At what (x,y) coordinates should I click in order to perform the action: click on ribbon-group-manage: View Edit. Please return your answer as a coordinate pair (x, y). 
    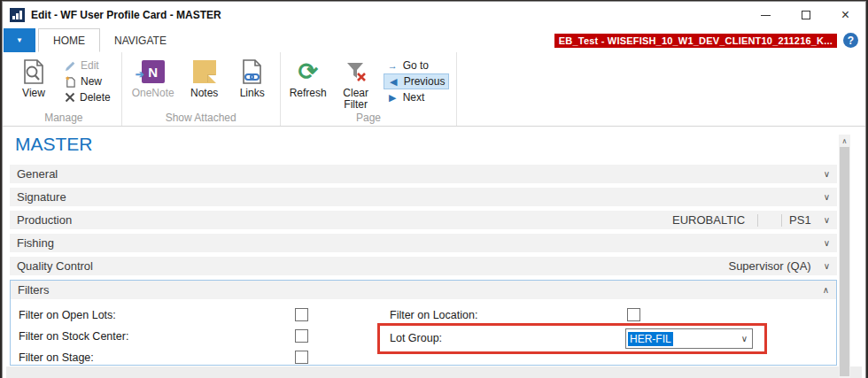
    Looking at the image, I should click on (64, 89).